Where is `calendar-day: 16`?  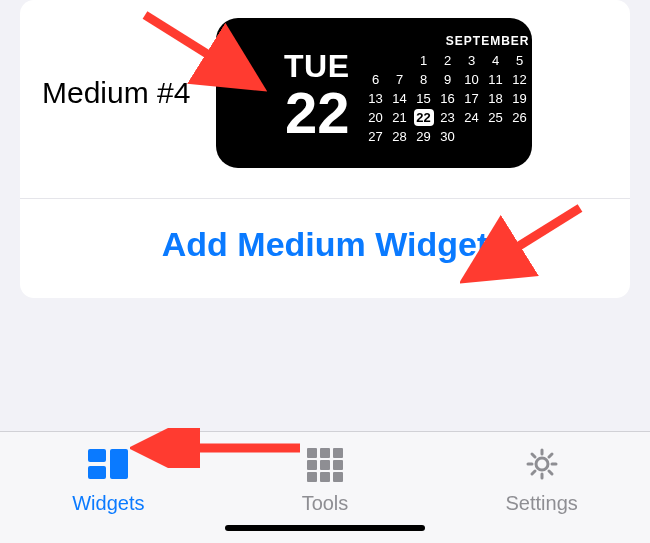
calendar-day: 16 is located at coordinates (448, 98).